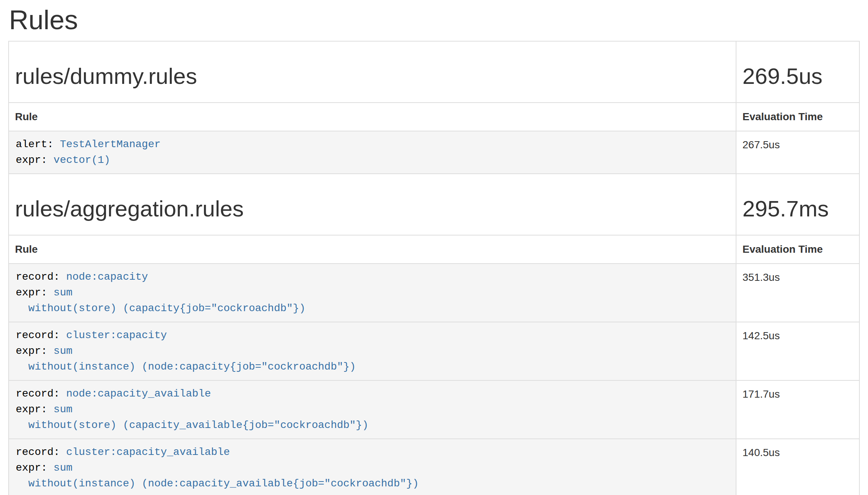 This screenshot has width=868, height=495. Describe the element at coordinates (373, 410) in the screenshot. I see `rule-definition-cell: record: node:capacity_available expr: su…` at that location.